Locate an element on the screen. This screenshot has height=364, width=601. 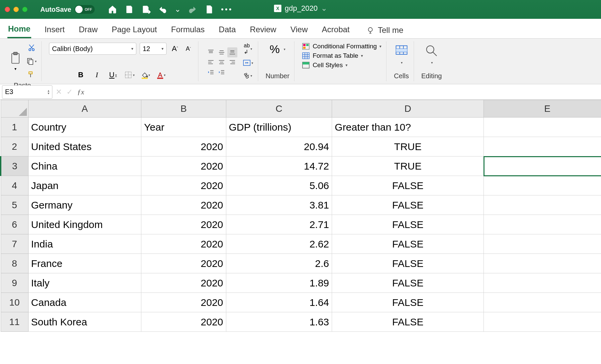
formula-cancel-icon: ✕ is located at coordinates (59, 92).